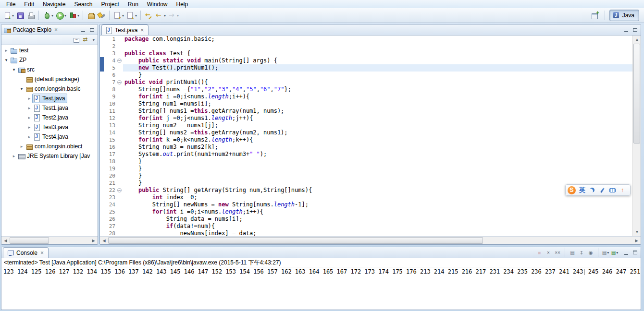 The width and height of the screenshot is (644, 311). I want to click on sogou-input-toolbar: S 英 ↑, so click(598, 190).